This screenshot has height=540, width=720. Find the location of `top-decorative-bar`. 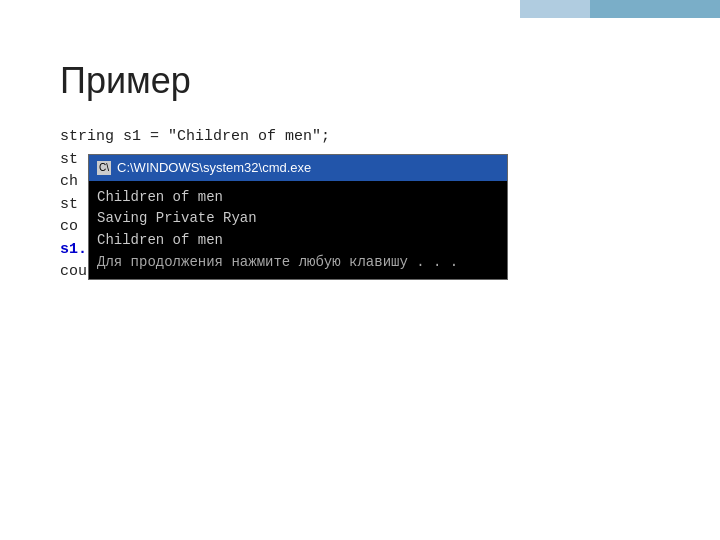

top-decorative-bar is located at coordinates (620, 9).